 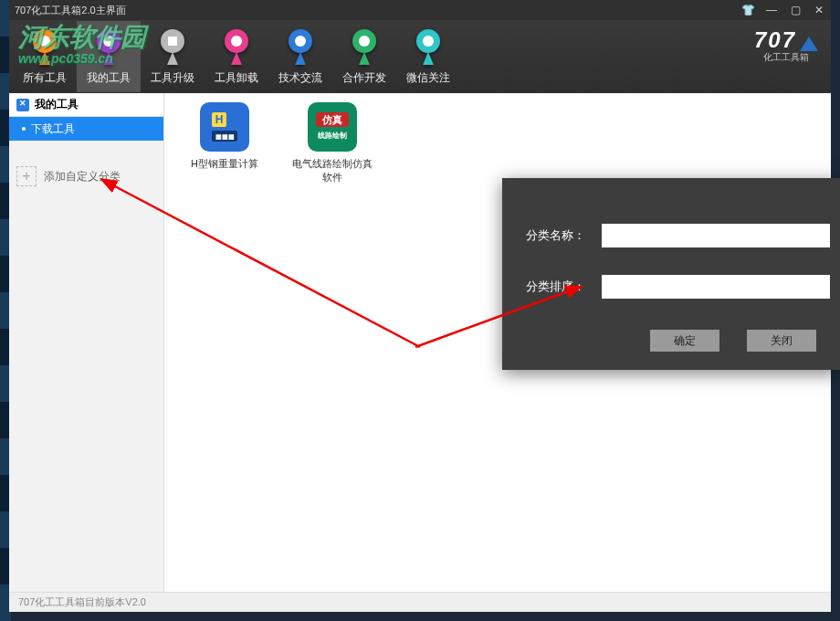 What do you see at coordinates (555, 287) in the screenshot?
I see `category-order-label: 分类排序：` at bounding box center [555, 287].